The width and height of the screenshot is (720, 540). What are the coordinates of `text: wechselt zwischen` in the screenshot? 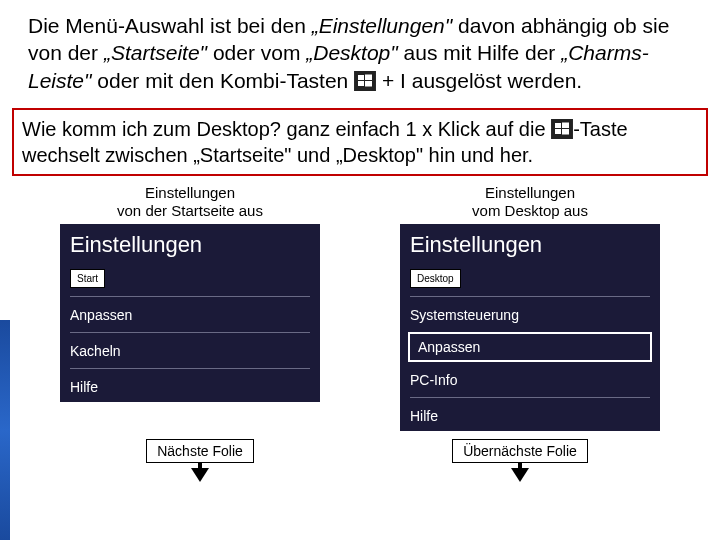 It's located at (108, 155).